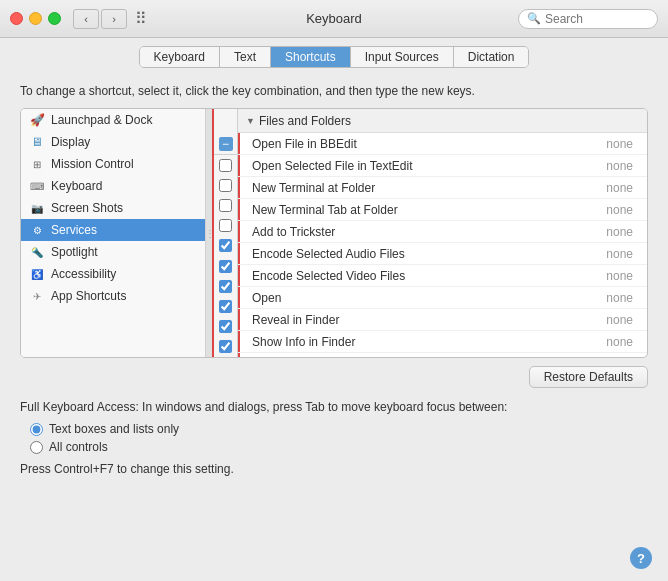 The image size is (668, 581). Describe the element at coordinates (114, 429) in the screenshot. I see `radio-text-boxes-label: Text boxes and lists only` at that location.